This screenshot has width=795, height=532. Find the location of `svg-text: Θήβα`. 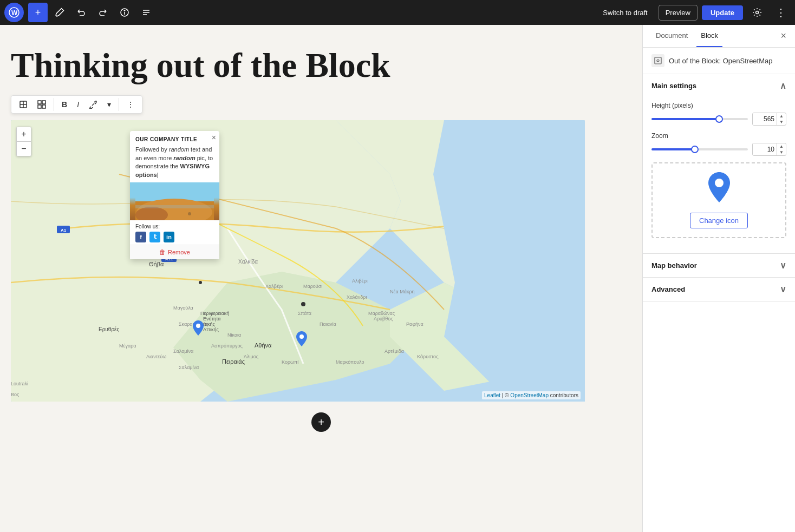

svg-text: Θήβα is located at coordinates (157, 264).